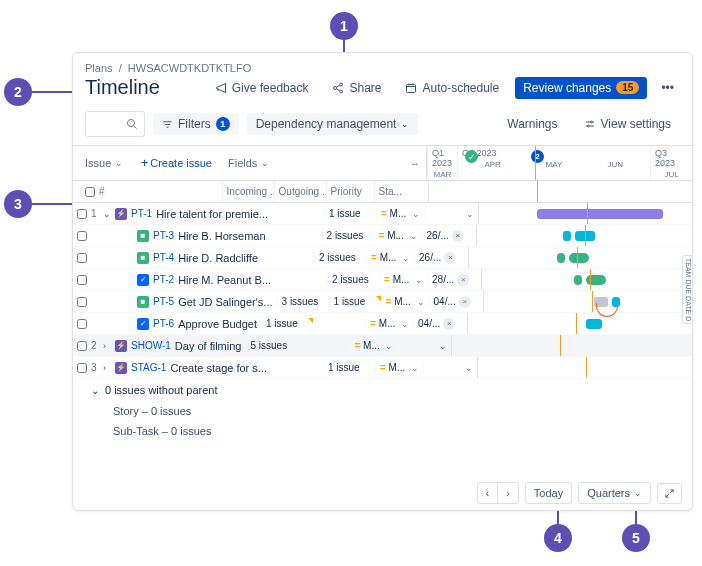 Image resolution: width=702 pixels, height=566 pixels. I want to click on give-feedback-button: Give feedback, so click(262, 88).